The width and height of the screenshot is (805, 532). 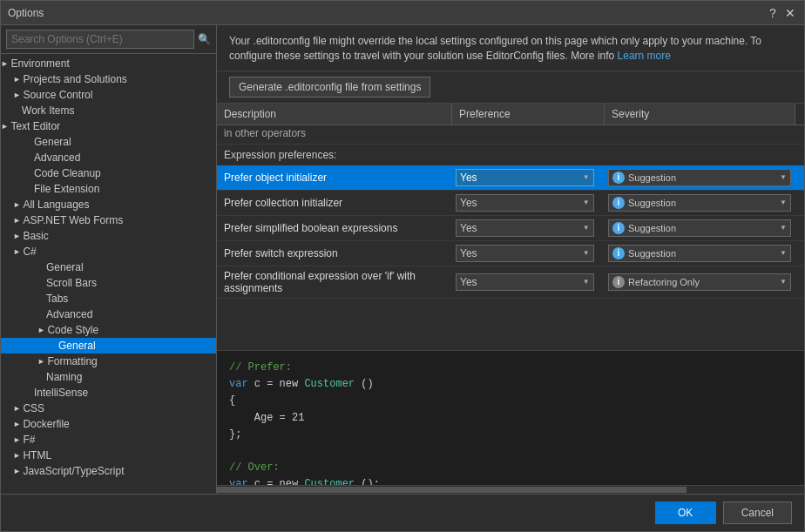 I want to click on tree-label-csharp-intellisense: IntelliSense, so click(x=61, y=393).